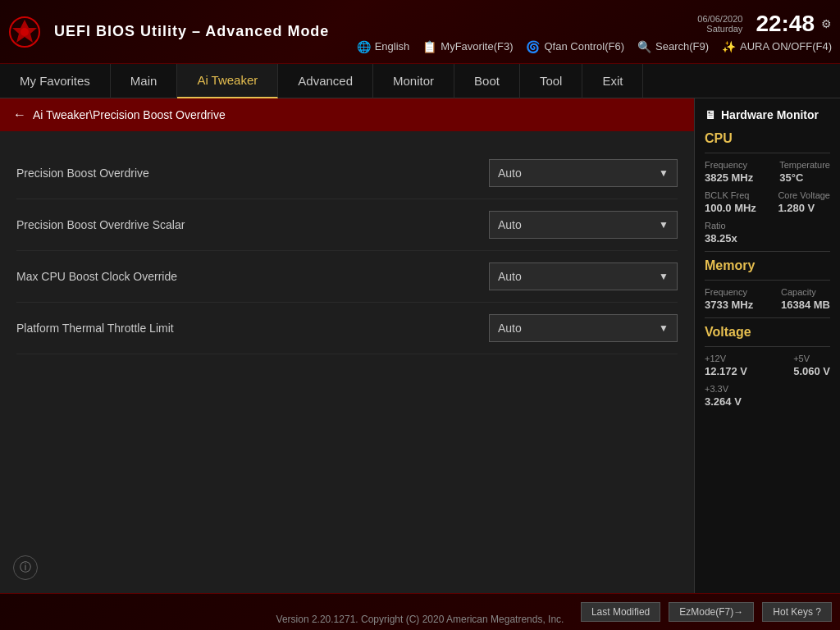 Image resolution: width=840 pixels, height=630 pixels. I want to click on version-text: Version 2.20.1271. Copyright (C) 2020 Am…, so click(420, 619).